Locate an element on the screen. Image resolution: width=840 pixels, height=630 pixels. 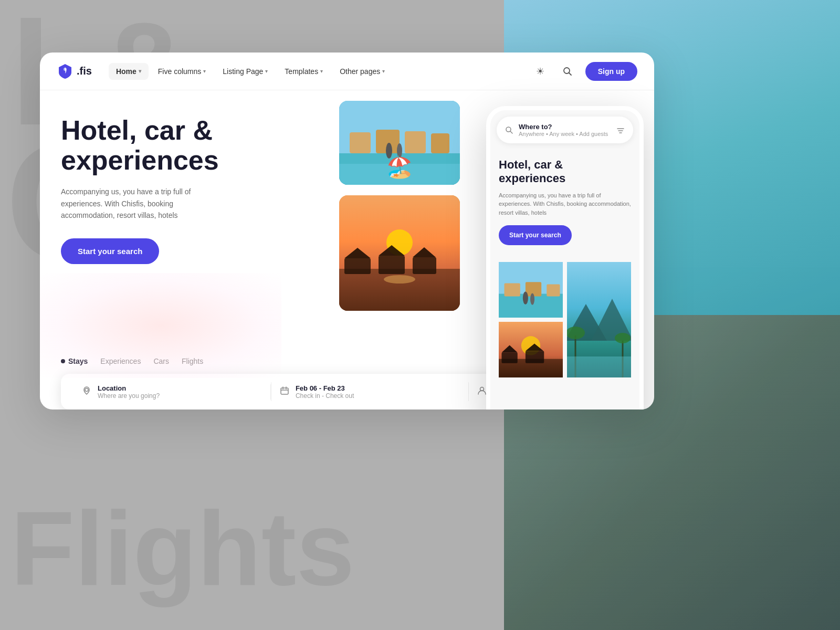
guests-icon is located at coordinates (482, 392).